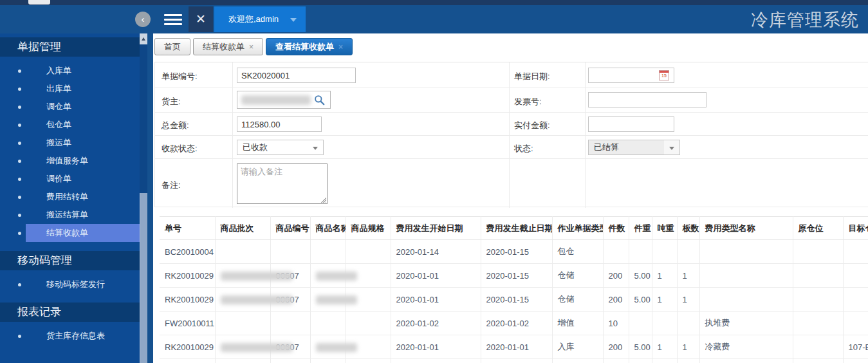  What do you see at coordinates (296, 75) in the screenshot?
I see `doc-no-input` at bounding box center [296, 75].